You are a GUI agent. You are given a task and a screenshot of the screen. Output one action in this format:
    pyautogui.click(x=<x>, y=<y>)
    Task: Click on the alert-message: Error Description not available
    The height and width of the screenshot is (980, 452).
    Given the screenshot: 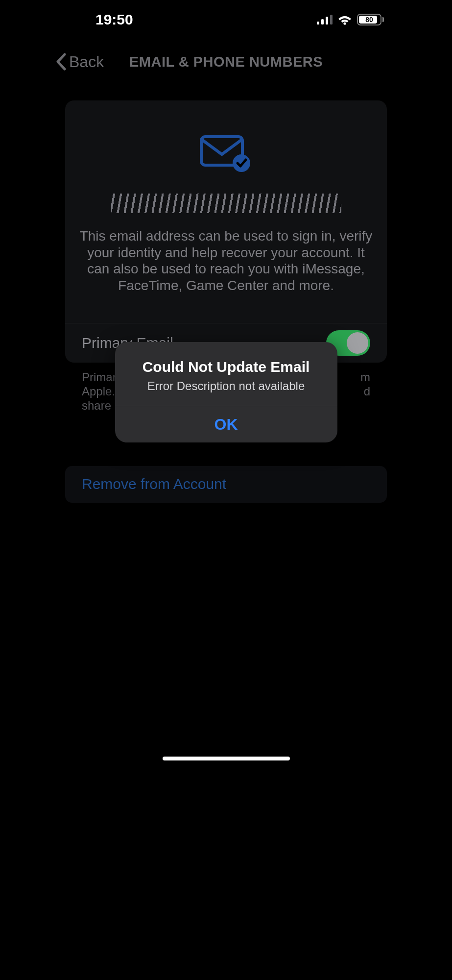 What is the action you would take?
    pyautogui.click(x=226, y=386)
    